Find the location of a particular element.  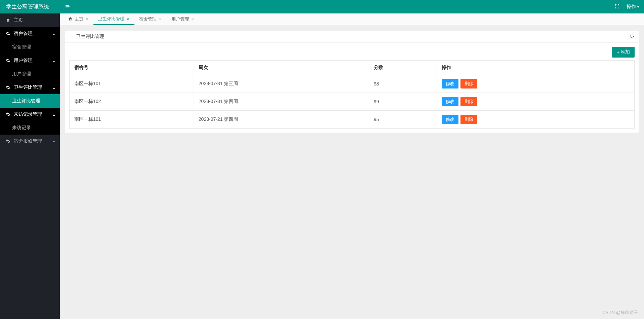

cell-score: 98 is located at coordinates (403, 84).